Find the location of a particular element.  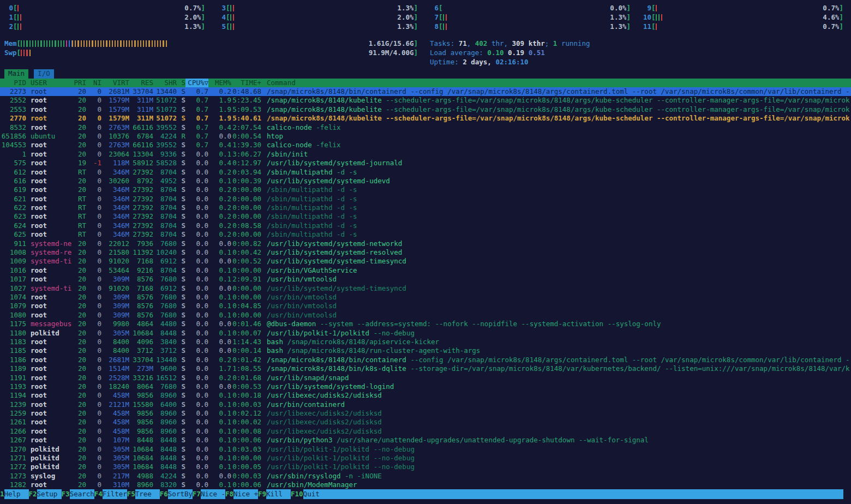

fn-label-help: Help is located at coordinates (16, 494).